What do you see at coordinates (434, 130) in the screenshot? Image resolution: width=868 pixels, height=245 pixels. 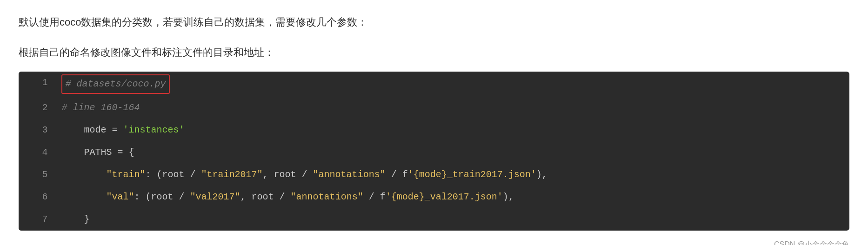 I see `code-row: 3 mode = 'instances'` at bounding box center [434, 130].